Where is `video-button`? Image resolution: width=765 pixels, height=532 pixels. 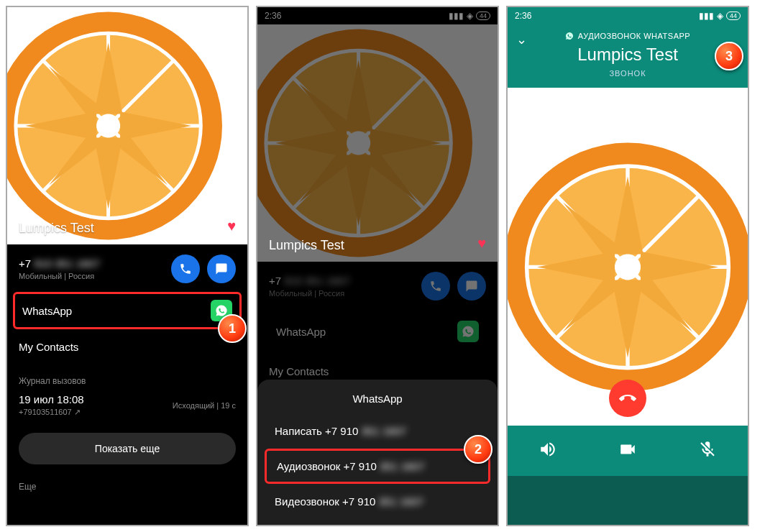 video-button is located at coordinates (628, 451).